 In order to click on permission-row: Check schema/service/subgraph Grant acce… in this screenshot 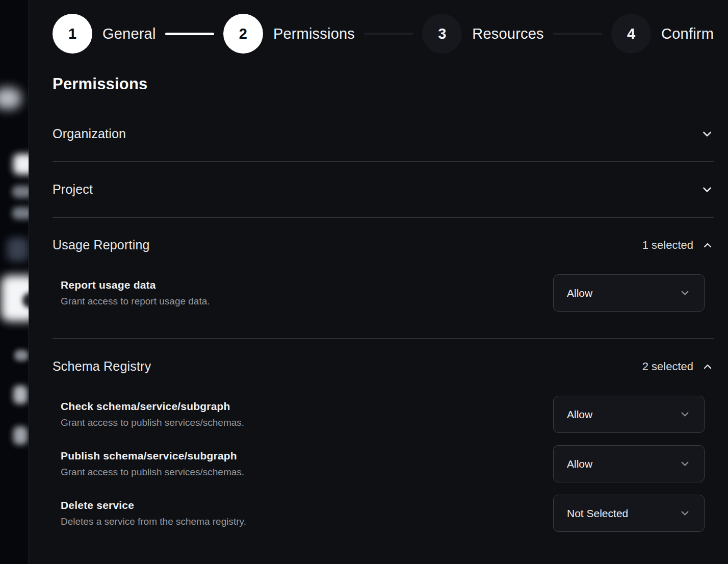, I will do `click(387, 414)`.